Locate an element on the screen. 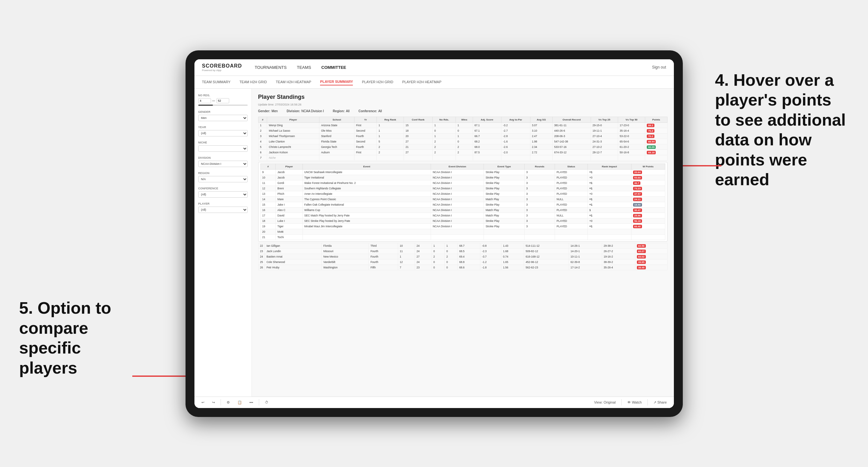 This screenshot has width=868, height=467. table-row: 17 David SEC Match Play hosted by Jerry … is located at coordinates (463, 215).